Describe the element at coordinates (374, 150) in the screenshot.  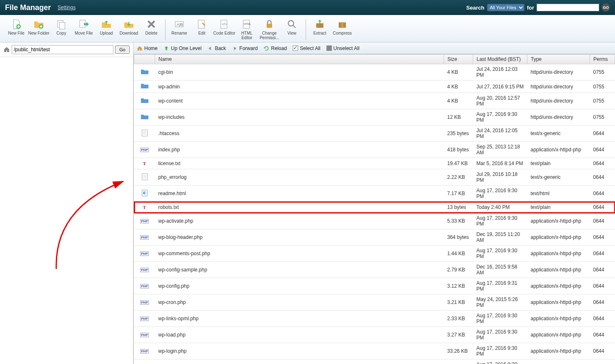
I see `table-row: PHPindex.php418 bytesSep 25, 2013 12:18 …` at that location.